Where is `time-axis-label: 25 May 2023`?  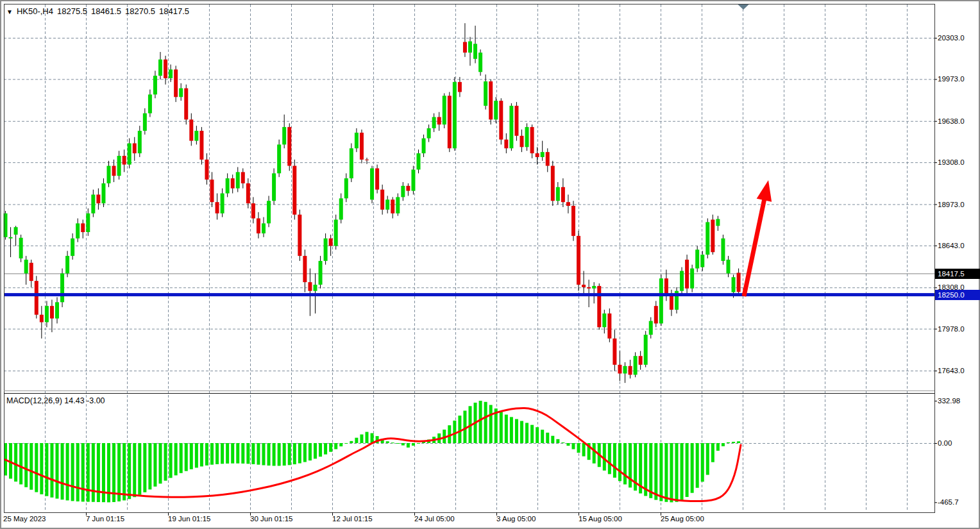 time-axis-label: 25 May 2023 is located at coordinates (24, 519).